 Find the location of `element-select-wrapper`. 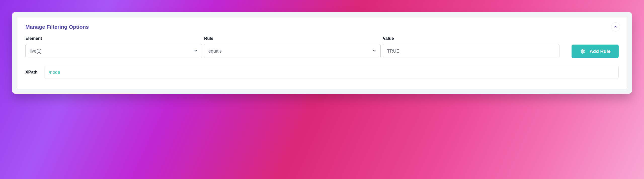

element-select-wrapper is located at coordinates (114, 51).